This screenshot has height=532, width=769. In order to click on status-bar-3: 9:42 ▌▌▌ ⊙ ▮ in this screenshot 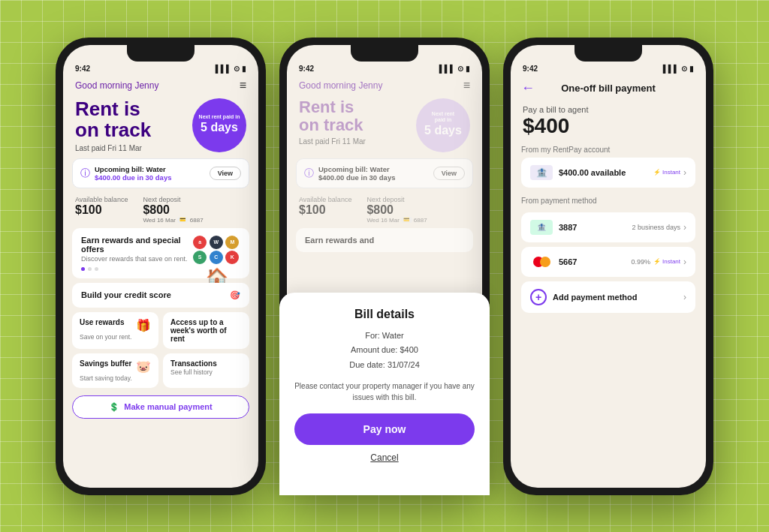, I will do `click(608, 68)`.